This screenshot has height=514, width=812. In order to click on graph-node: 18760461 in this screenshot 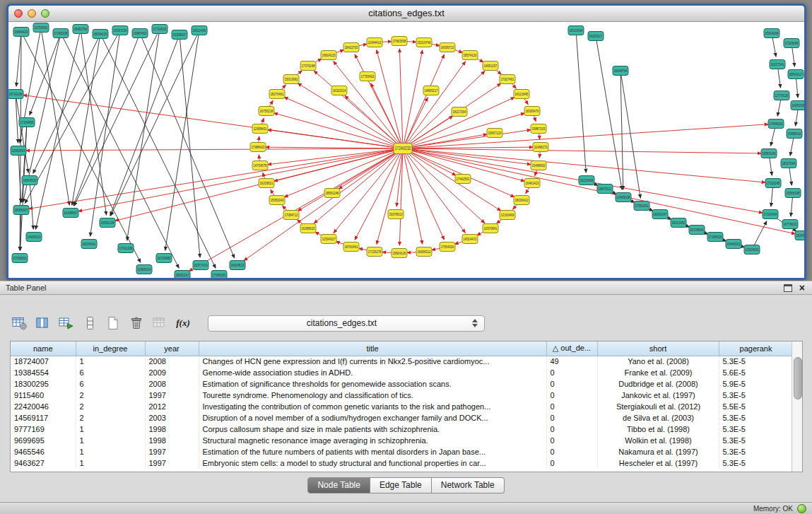, I will do `click(351, 247)`.